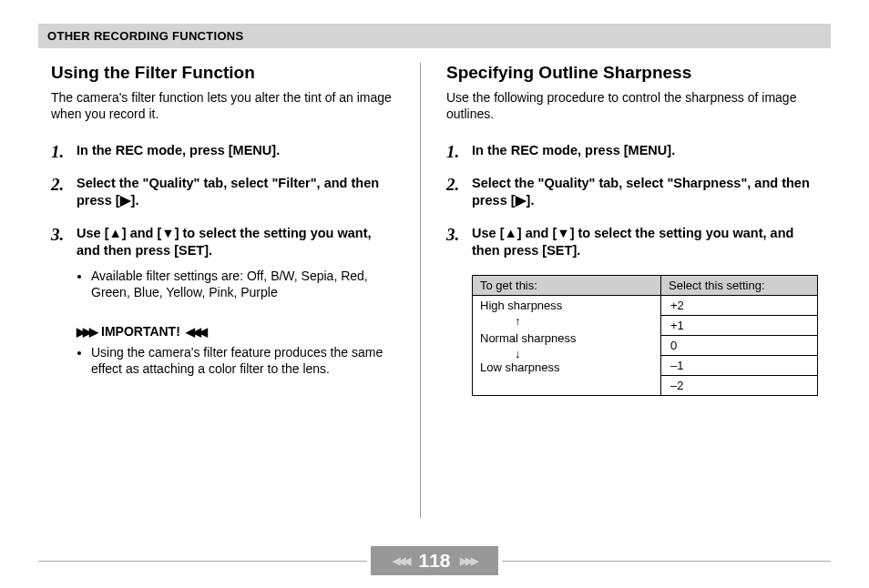 This screenshot has width=869, height=588. What do you see at coordinates (222, 106) in the screenshot?
I see `left-intro: The camera's filter function lets you al…` at bounding box center [222, 106].